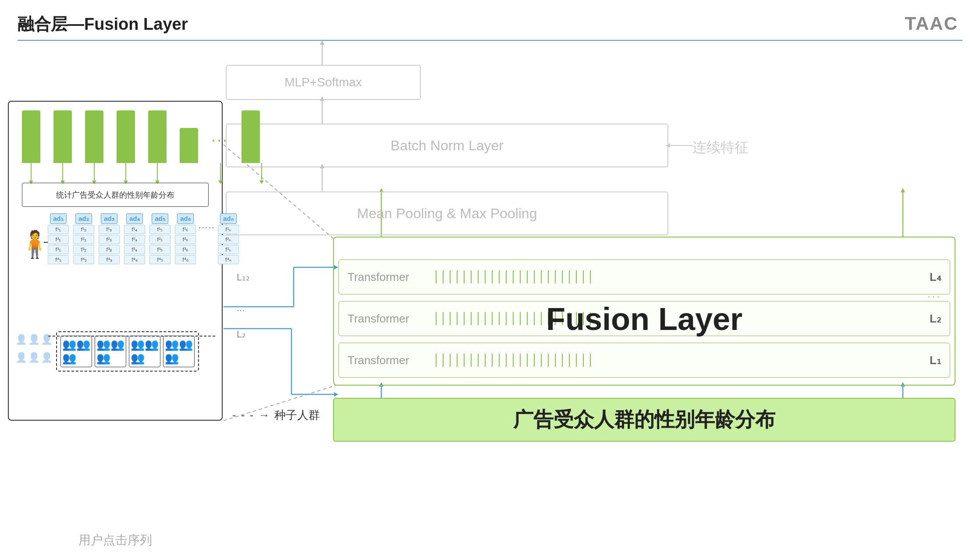 This screenshot has width=980, height=553. What do you see at coordinates (58, 239) in the screenshot?
I see `ad-col-1: ad₁ f¹₁ f²₁ f³₁ f⁴₁` at bounding box center [58, 239].